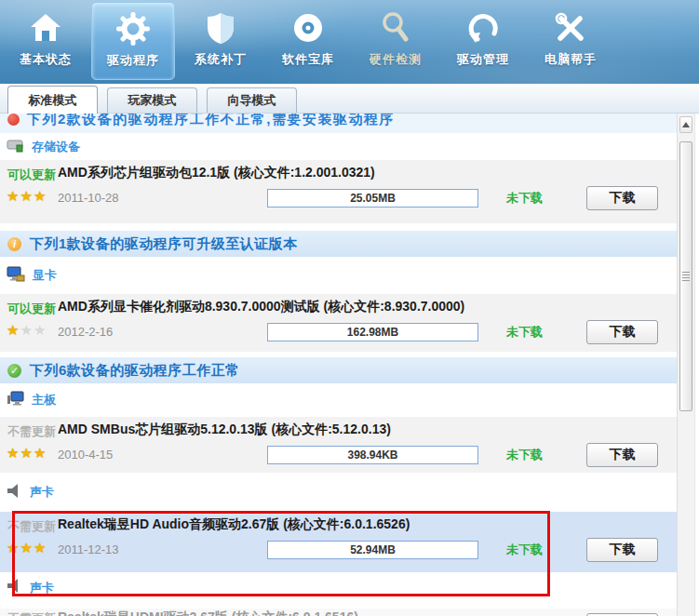 The image size is (699, 616). What do you see at coordinates (339, 445) in the screenshot?
I see `driver-row: 不需更新 AMD SMBus芯片组驱动5.12.0.13版 (核心文件:5.12…` at bounding box center [339, 445].